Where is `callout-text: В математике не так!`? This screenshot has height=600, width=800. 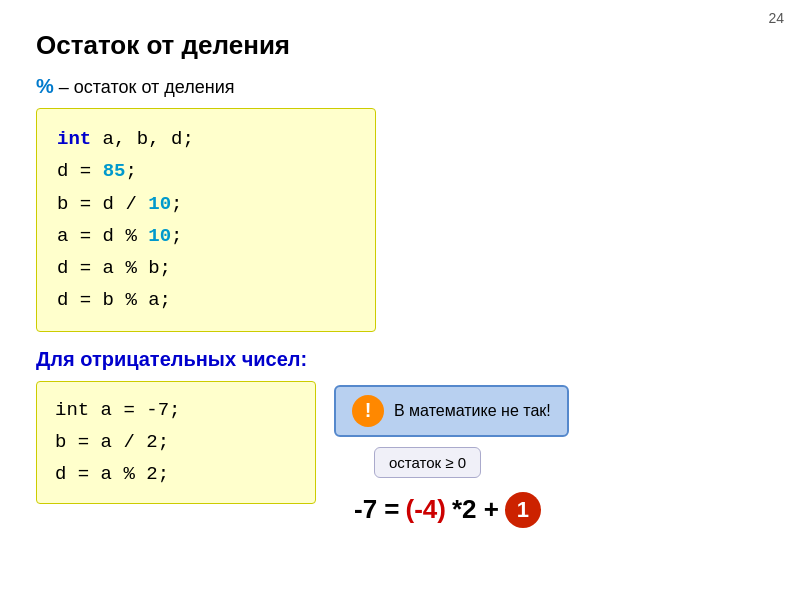
callout-text: В математике не так! is located at coordinates (472, 411).